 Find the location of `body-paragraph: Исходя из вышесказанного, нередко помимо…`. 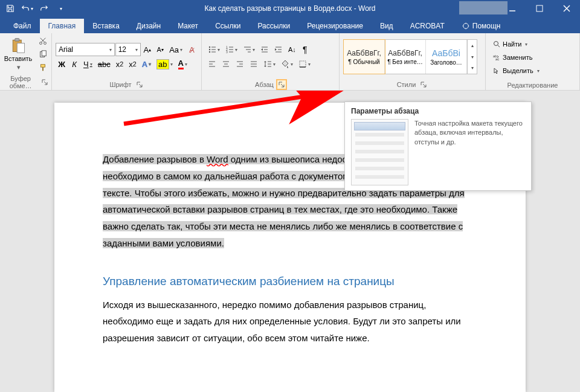

body-paragraph: Исходя из вышесказанного, нередко помимо… is located at coordinates (290, 321).